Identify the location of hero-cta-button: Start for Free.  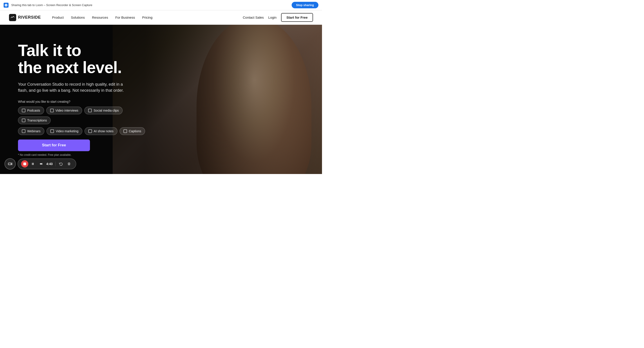
(54, 146).